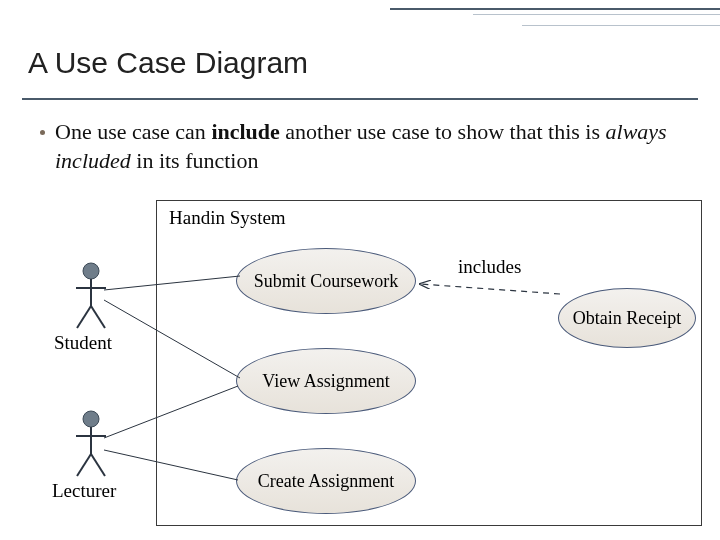  I want to click on title-rule, so click(360, 99).